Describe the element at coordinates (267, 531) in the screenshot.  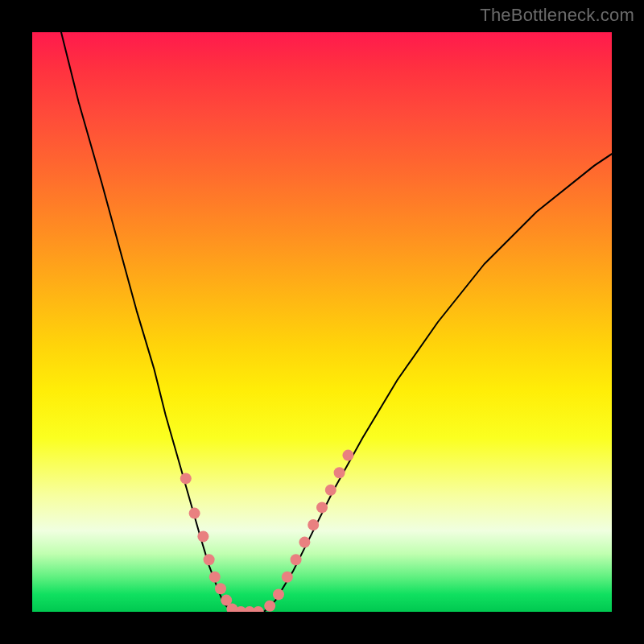
I see `highlight-markers` at that location.